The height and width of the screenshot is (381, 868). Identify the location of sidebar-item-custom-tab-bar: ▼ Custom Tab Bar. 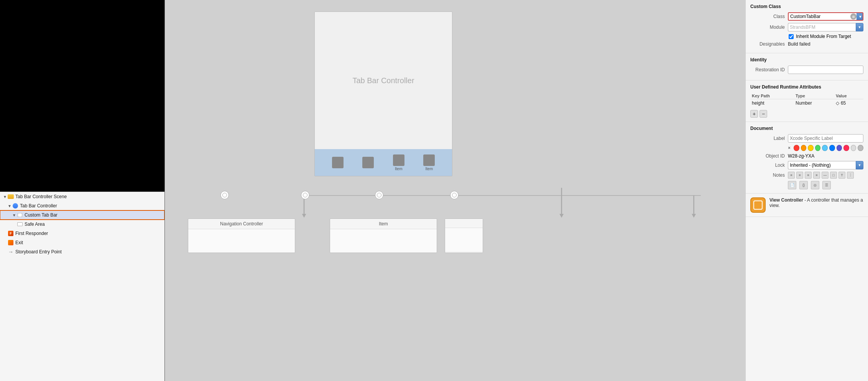
(82, 215).